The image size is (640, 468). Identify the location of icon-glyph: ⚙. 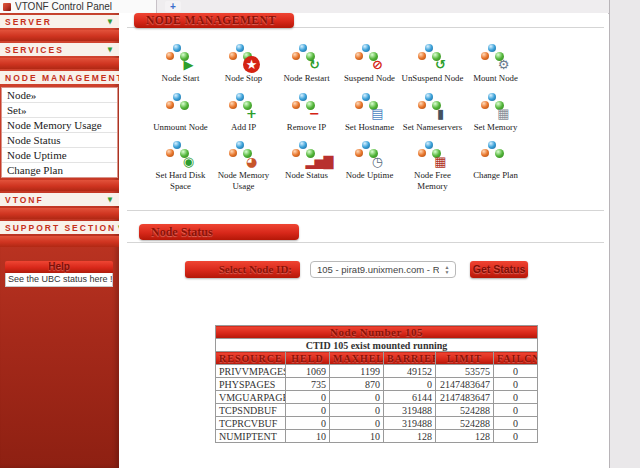
(504, 64).